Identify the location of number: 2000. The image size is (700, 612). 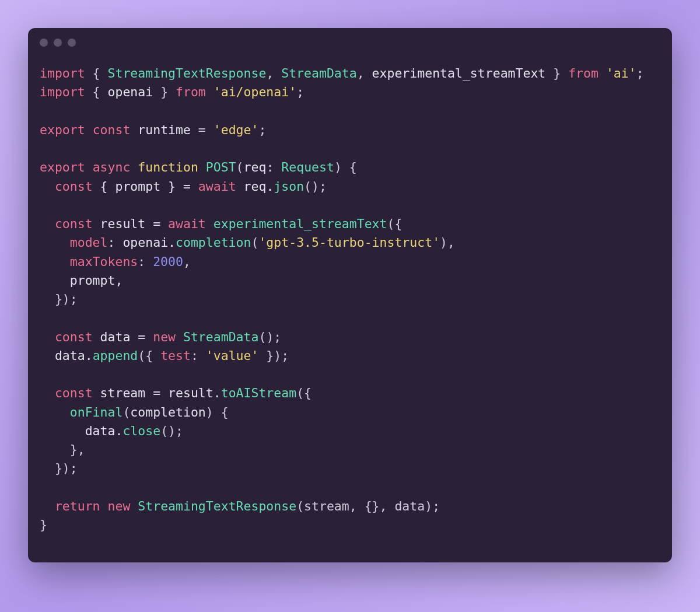
(168, 261).